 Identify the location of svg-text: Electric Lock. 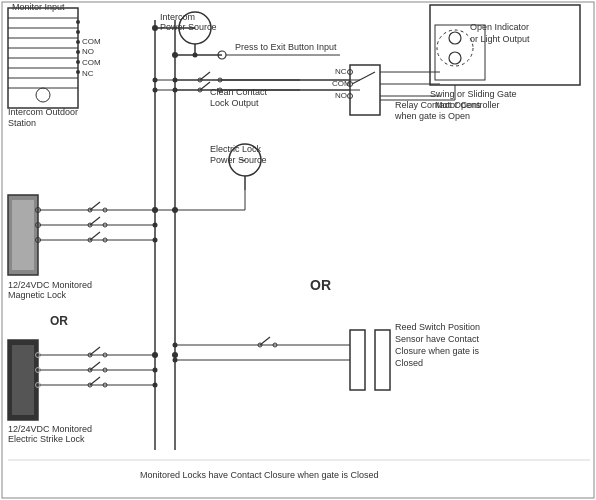
(236, 149).